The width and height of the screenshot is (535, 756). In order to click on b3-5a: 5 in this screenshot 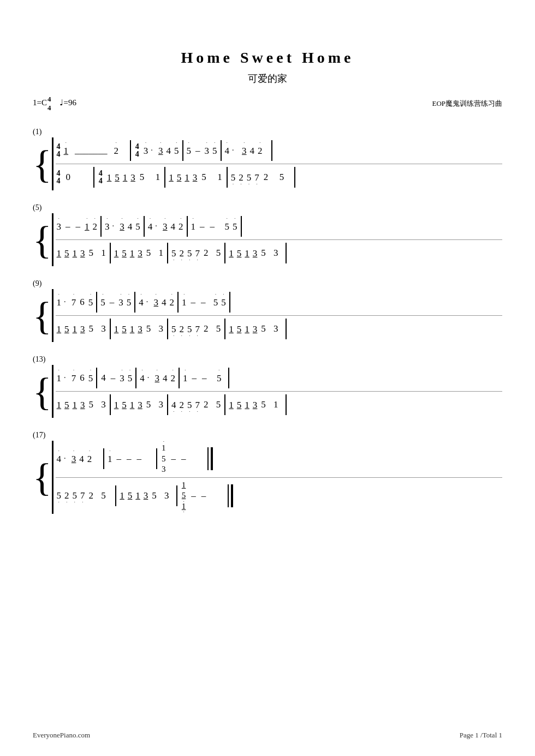, I will do `click(67, 329)`.